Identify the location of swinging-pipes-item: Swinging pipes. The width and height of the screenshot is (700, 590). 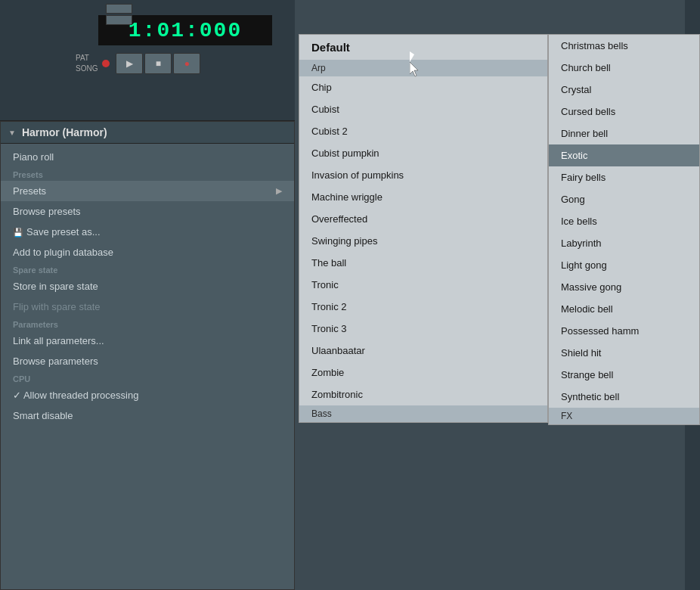
(423, 241).